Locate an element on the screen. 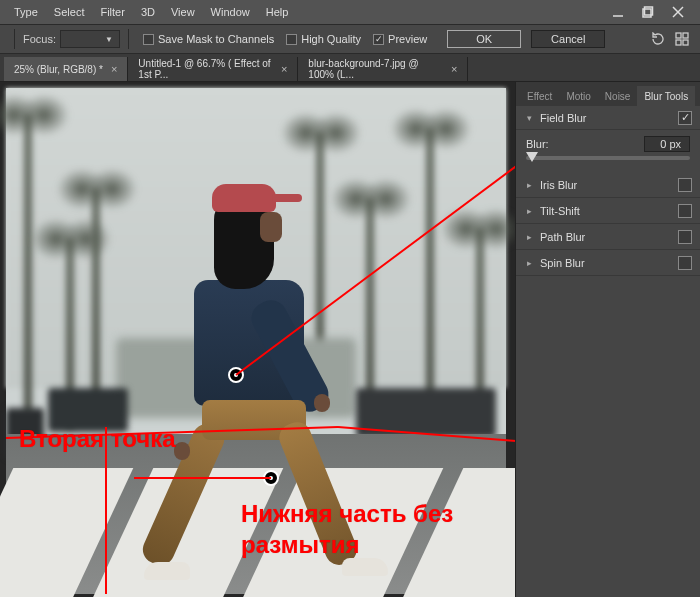 The height and width of the screenshot is (597, 700). panel-tab-strip: Effect Motio Noise Blur Tools is located at coordinates (608, 94).